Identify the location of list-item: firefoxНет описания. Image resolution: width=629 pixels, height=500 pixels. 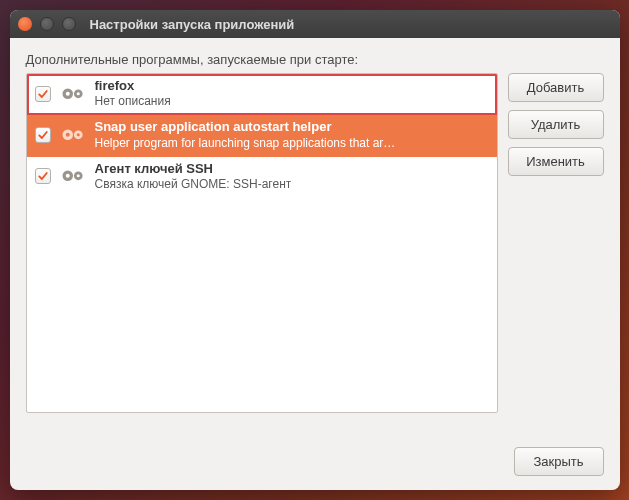
(262, 94).